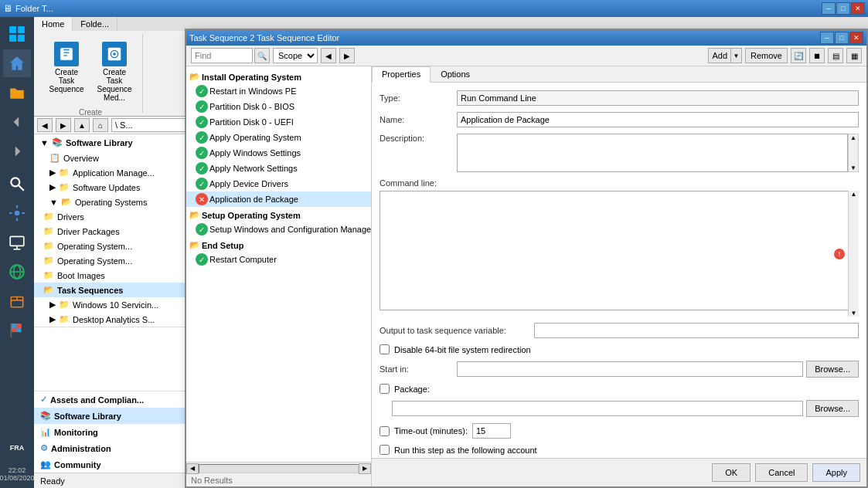 This screenshot has width=868, height=488. I want to click on scroll-up-icon: ▲, so click(853, 137).